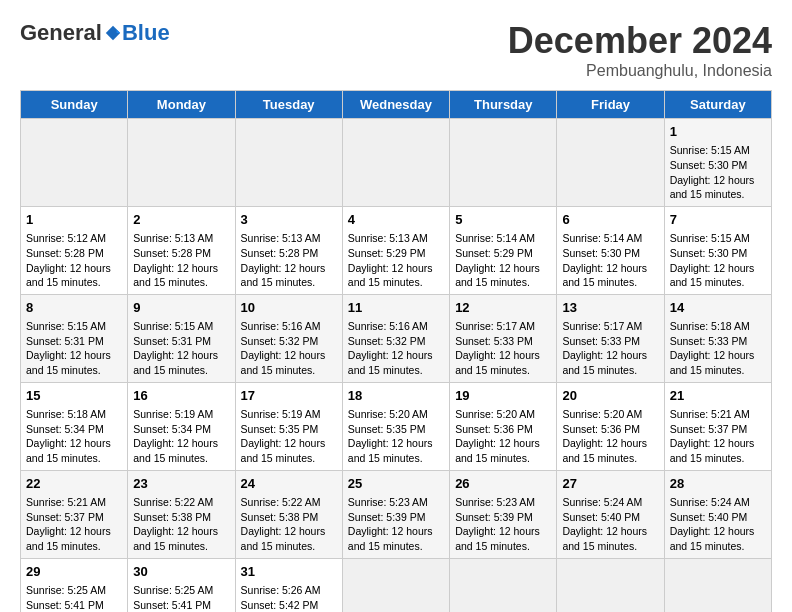 Image resolution: width=792 pixels, height=612 pixels. What do you see at coordinates (504, 338) in the screenshot?
I see `calendar-cell: 12Sunrise: 5:17 AMSunset: 5:33 PMDayligh…` at bounding box center [504, 338].